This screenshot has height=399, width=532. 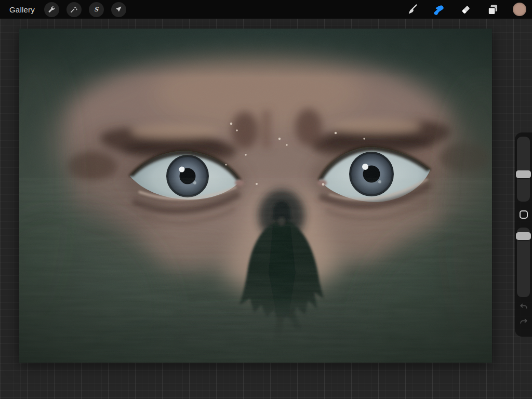 What do you see at coordinates (438, 9) in the screenshot?
I see `smudge-finger-icon` at bounding box center [438, 9].